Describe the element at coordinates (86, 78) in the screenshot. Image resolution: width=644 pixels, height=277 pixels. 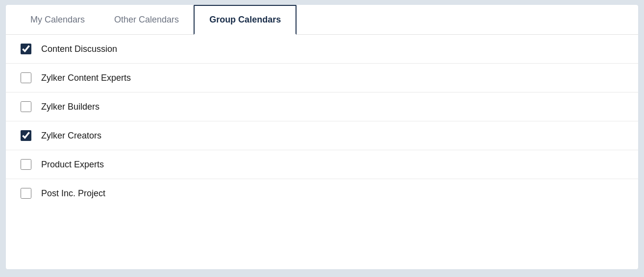
I see `calendar-label-zylker-content-experts: Zylker Content Experts` at that location.